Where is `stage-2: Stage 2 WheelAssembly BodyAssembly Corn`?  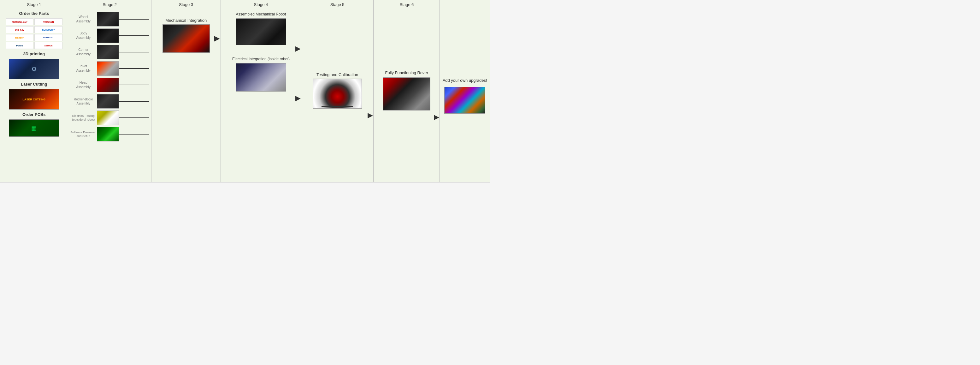
stage-2: Stage 2 WheelAssembly BodyAssembly Corn is located at coordinates (110, 91).